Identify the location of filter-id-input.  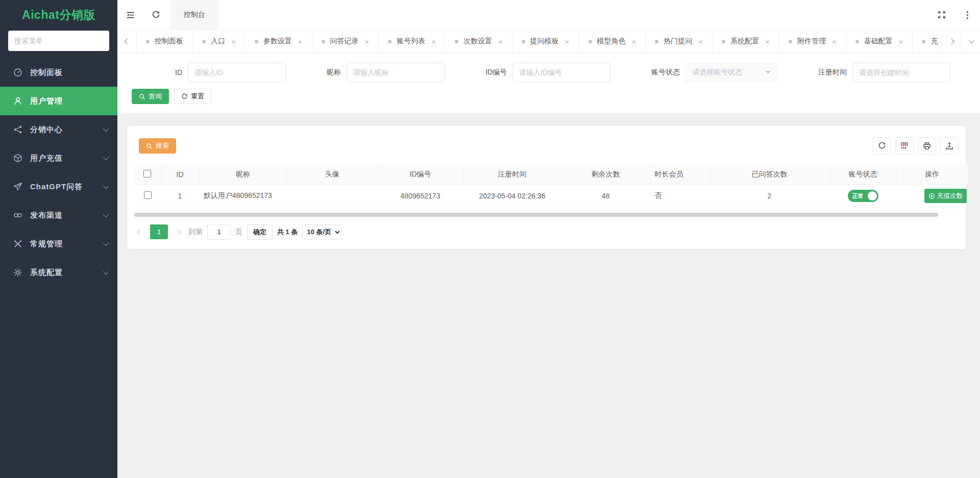
(237, 72).